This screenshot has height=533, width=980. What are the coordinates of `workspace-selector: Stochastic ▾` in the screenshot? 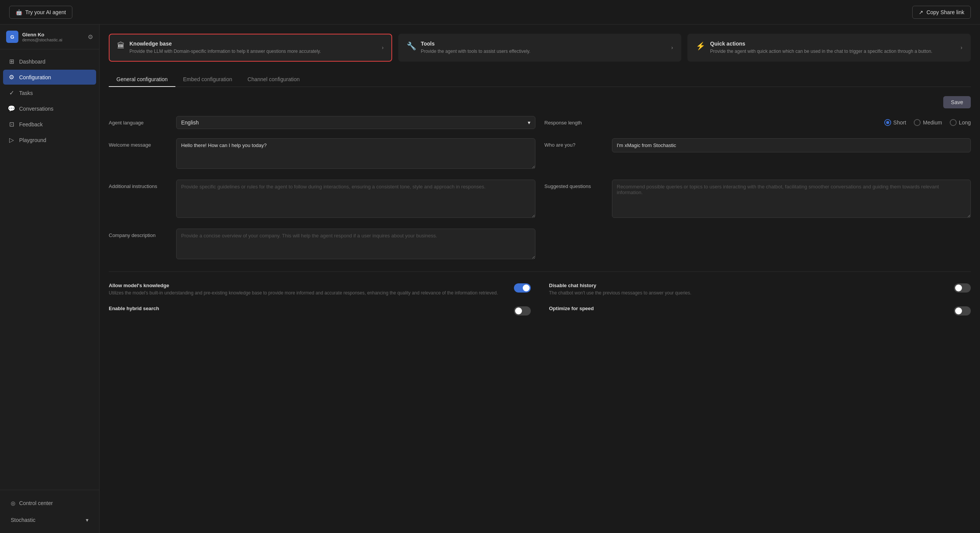 It's located at (50, 520).